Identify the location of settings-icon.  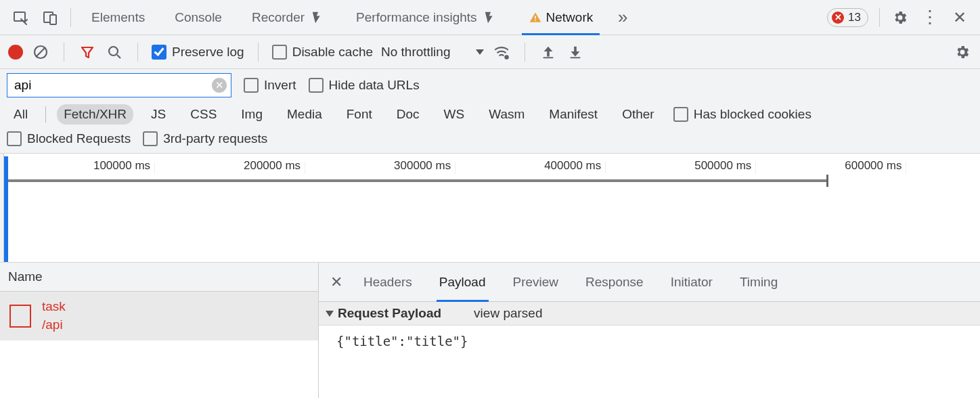
(900, 18).